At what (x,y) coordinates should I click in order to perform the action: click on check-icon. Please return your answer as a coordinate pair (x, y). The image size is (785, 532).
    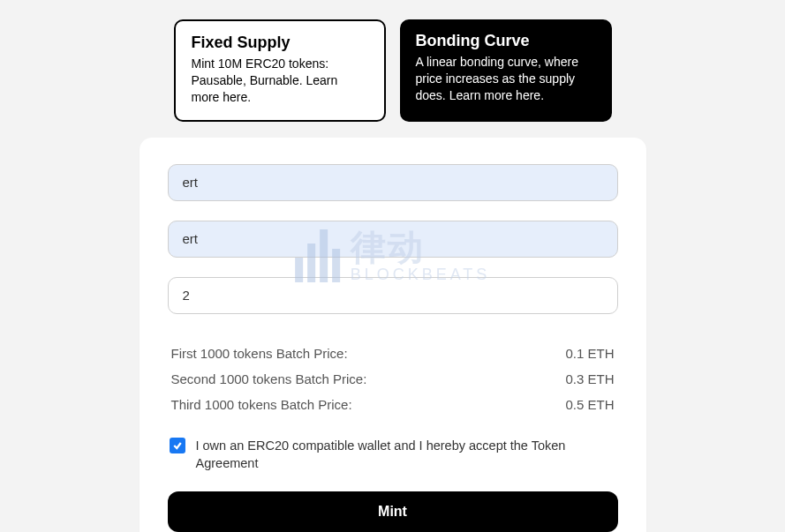
    Looking at the image, I should click on (177, 446).